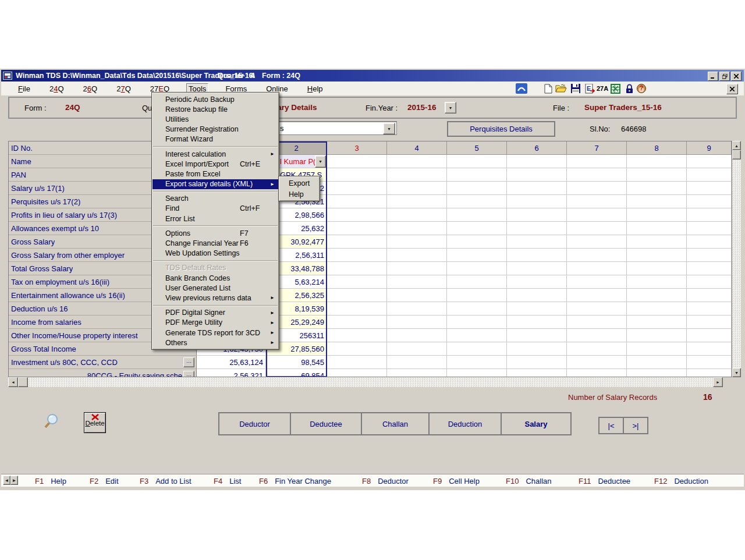 The width and height of the screenshot is (745, 560). I want to click on perquisites-details-button: Perquisites Details, so click(501, 129).